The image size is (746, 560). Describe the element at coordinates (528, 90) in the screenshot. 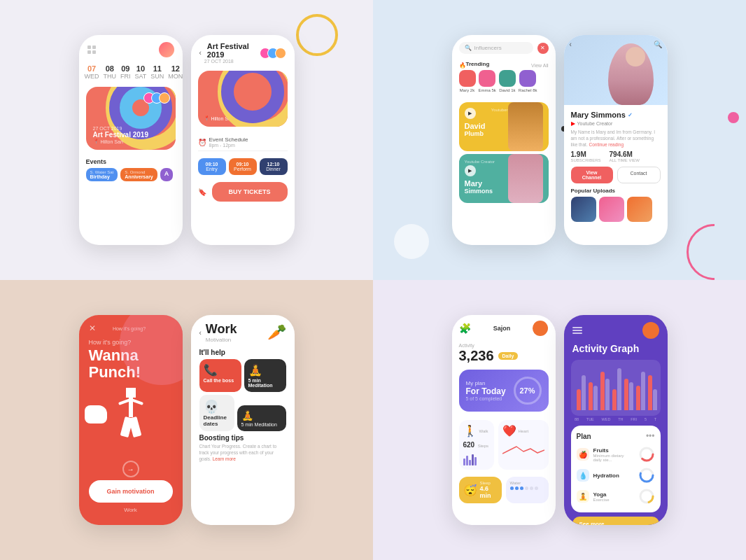

I see `avatar-name: Rachel 8k` at that location.